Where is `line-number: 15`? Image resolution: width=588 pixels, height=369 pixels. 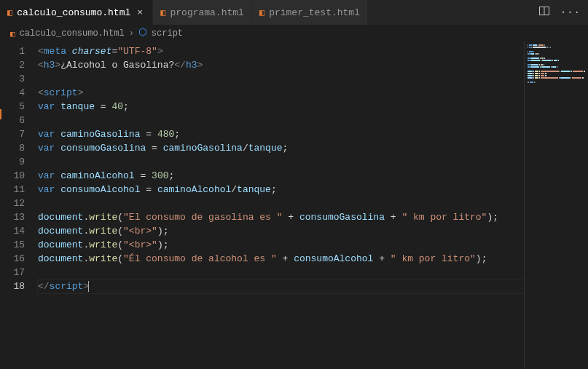
line-number: 15 is located at coordinates (19, 245).